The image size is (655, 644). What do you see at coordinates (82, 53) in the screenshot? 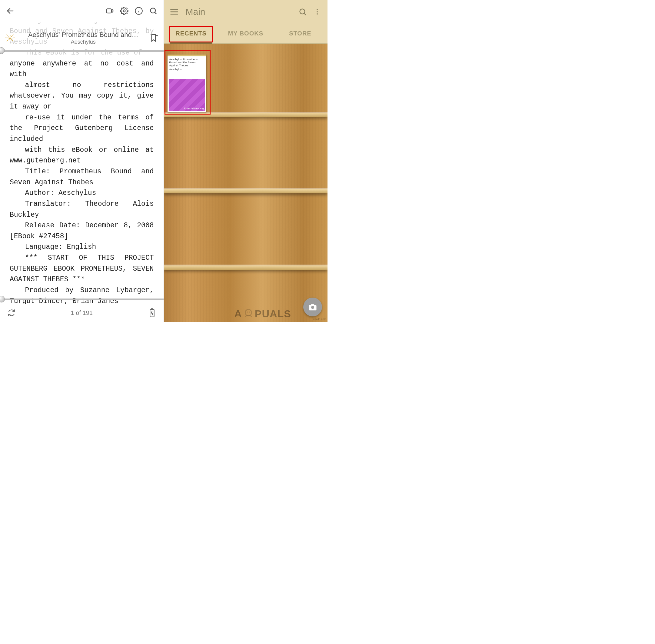
I see `faint-line: This eBook is for the use of` at bounding box center [82, 53].